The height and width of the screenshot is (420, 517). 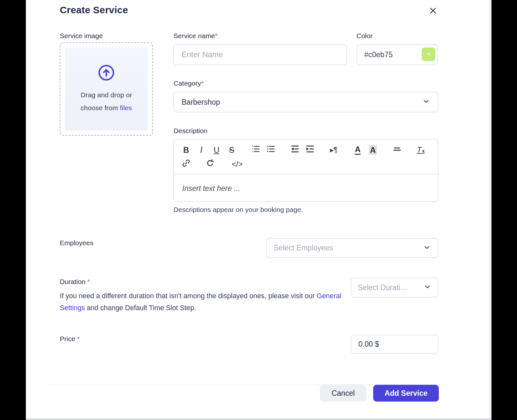 I want to click on code-icon: </>, so click(x=237, y=164).